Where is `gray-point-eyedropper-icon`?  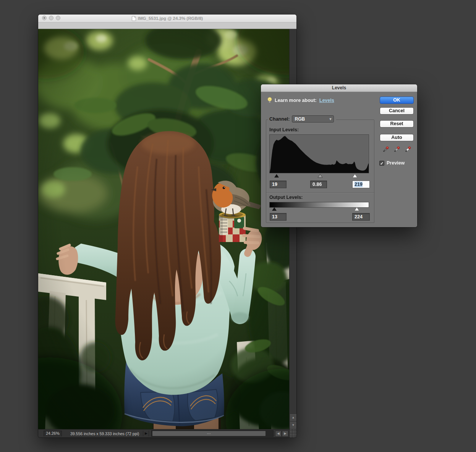
gray-point-eyedropper-icon is located at coordinates (397, 150).